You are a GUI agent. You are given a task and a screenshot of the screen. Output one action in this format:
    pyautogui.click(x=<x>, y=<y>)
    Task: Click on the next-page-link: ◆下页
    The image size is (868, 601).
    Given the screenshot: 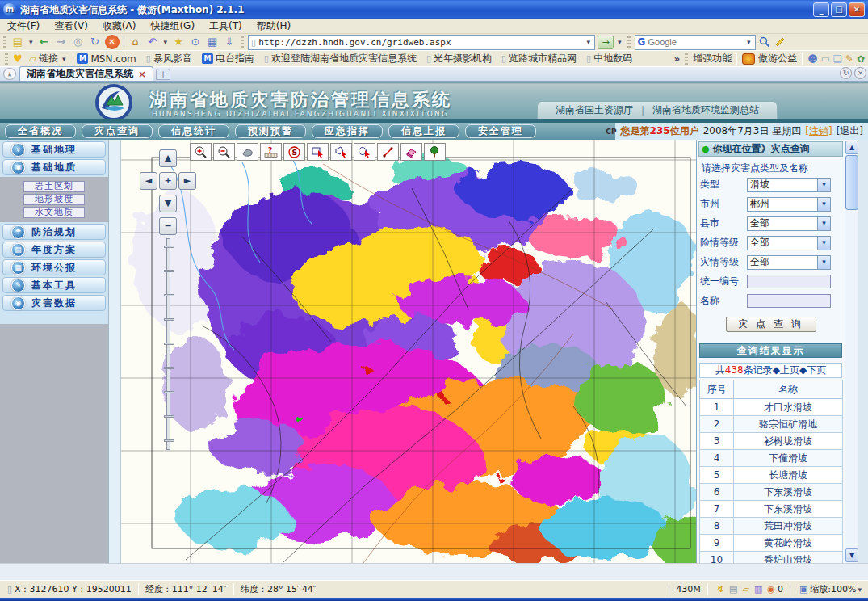 What is the action you would take?
    pyautogui.click(x=812, y=370)
    